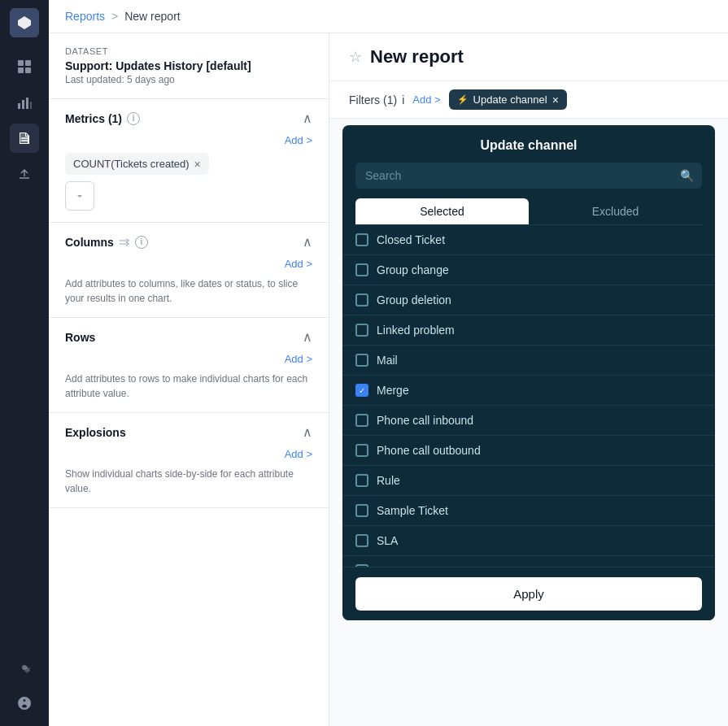 Image resolution: width=728 pixels, height=726 pixels. I want to click on sidebar-item-analytics, so click(24, 102).